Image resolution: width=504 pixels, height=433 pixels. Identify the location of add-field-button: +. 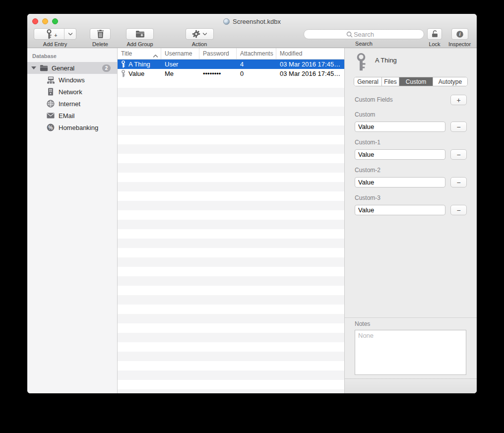
(458, 100).